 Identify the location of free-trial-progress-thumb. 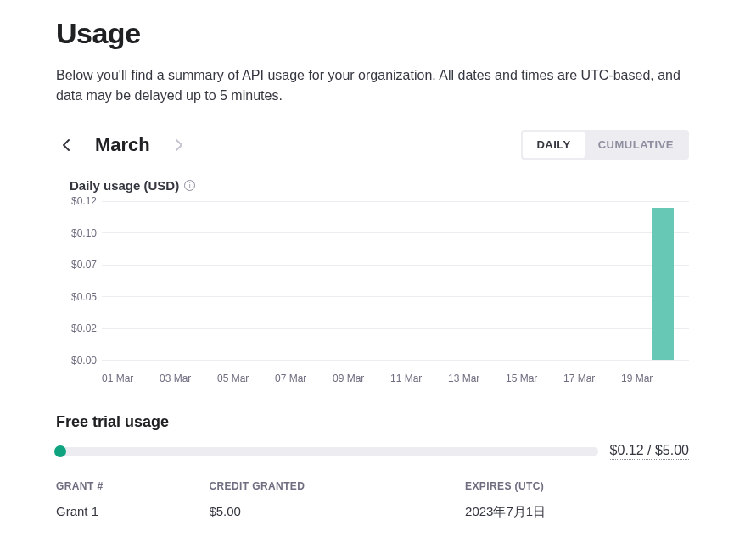
(60, 451).